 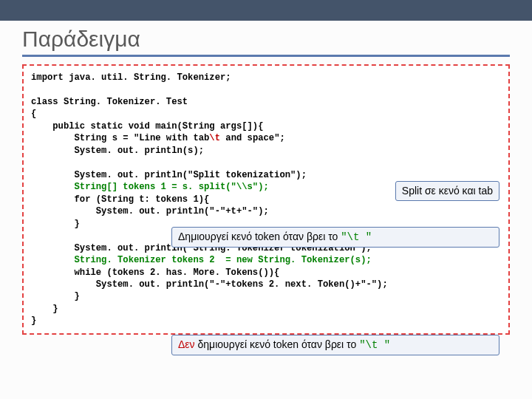 What do you see at coordinates (335, 237) in the screenshot?
I see `callout-creates-empty: Δημιουργεί κενό token όταν βρει το "\t "` at bounding box center [335, 237].